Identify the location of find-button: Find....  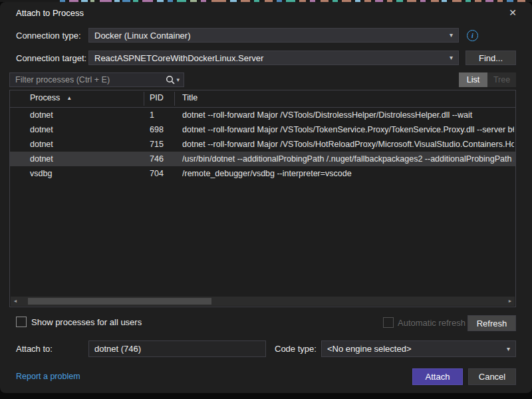
(491, 58).